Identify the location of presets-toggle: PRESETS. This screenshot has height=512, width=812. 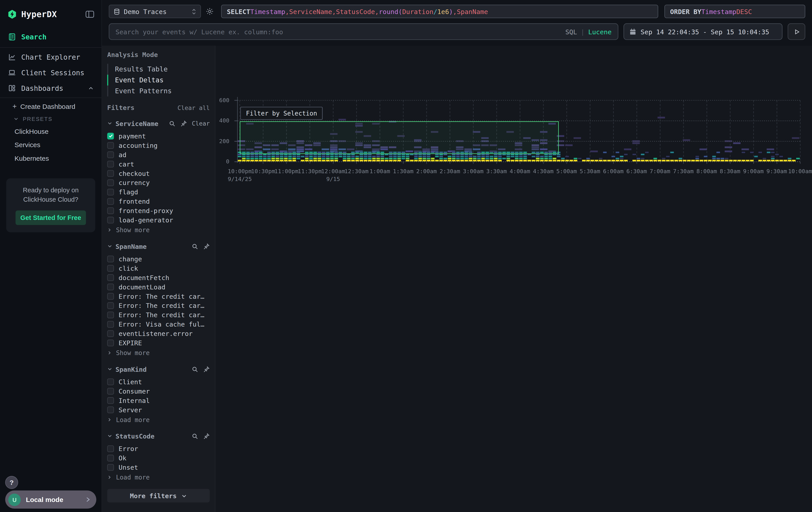
(51, 119).